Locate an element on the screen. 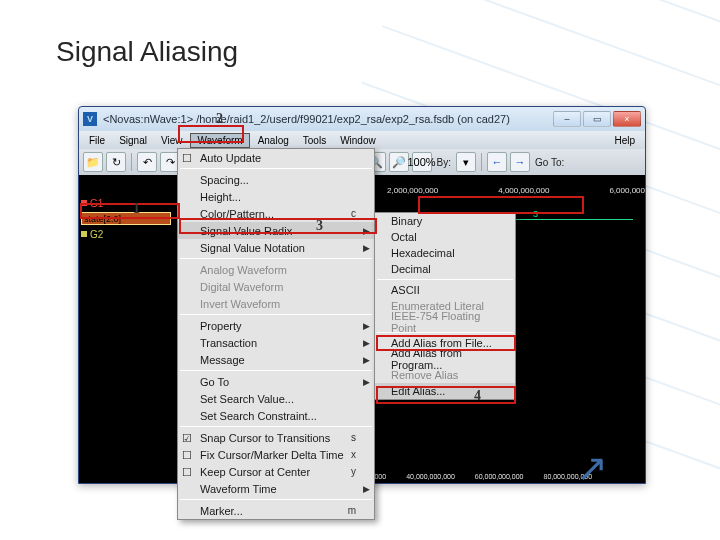 The height and width of the screenshot is (540, 720). menu-item-label: Color/Pattern... is located at coordinates (237, 214).